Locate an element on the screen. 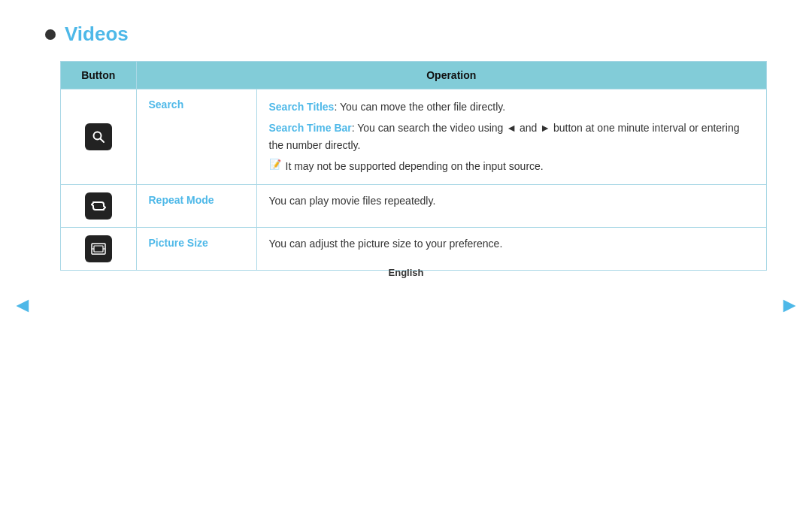 This screenshot has height=530, width=812. picture-operation-cell: You can adjust the picture size to your … is located at coordinates (511, 248).